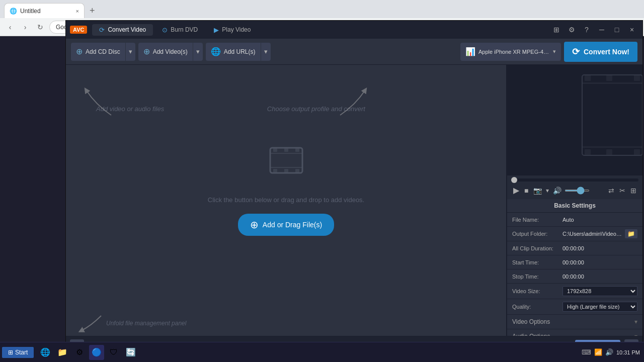 The image size is (644, 362). Describe the element at coordinates (516, 190) in the screenshot. I see `play-button: ▶` at that location.